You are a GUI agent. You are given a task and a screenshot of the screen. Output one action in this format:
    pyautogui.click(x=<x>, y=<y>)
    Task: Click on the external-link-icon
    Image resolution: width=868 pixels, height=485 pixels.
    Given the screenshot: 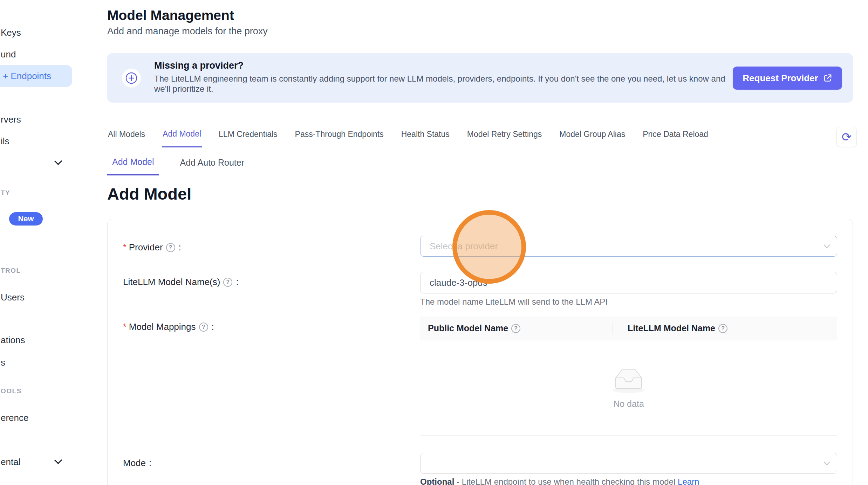 What is the action you would take?
    pyautogui.click(x=828, y=78)
    